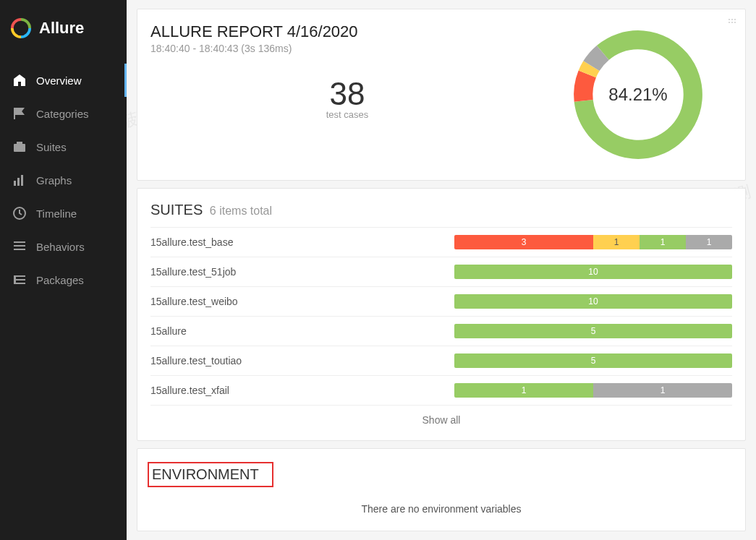 Image resolution: width=756 pixels, height=540 pixels. Describe the element at coordinates (638, 95) in the screenshot. I see `pass-rate-pct: 84.21%` at that location.